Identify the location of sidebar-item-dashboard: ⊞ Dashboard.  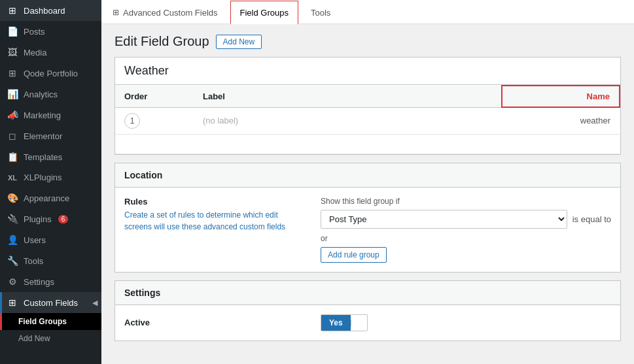
(51, 10).